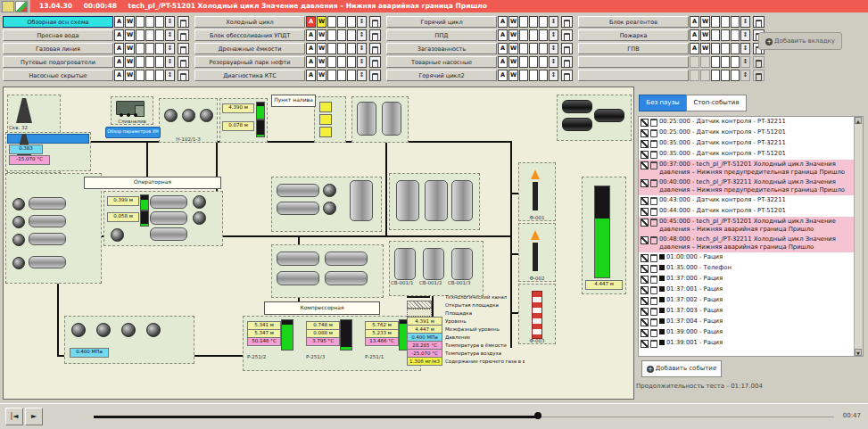 The height and width of the screenshot is (429, 868). I want to click on tab-button: Путевые подогреватели, so click(58, 62).